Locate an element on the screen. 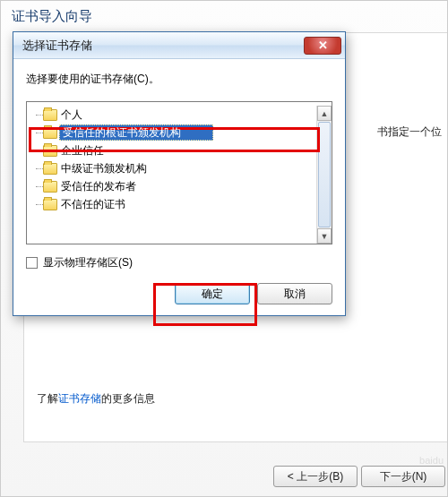  tree-label: 受信任的发布者 is located at coordinates (99, 186).